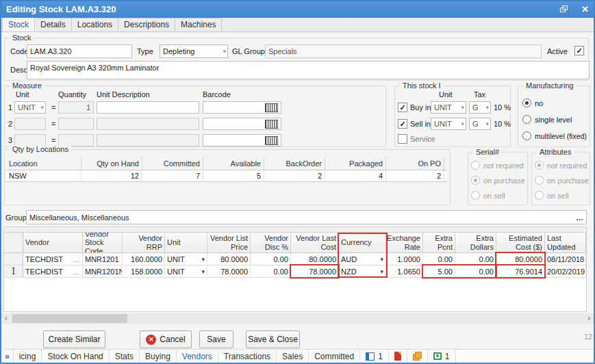 This screenshot has width=595, height=364. I want to click on save-button: Save, so click(216, 339).